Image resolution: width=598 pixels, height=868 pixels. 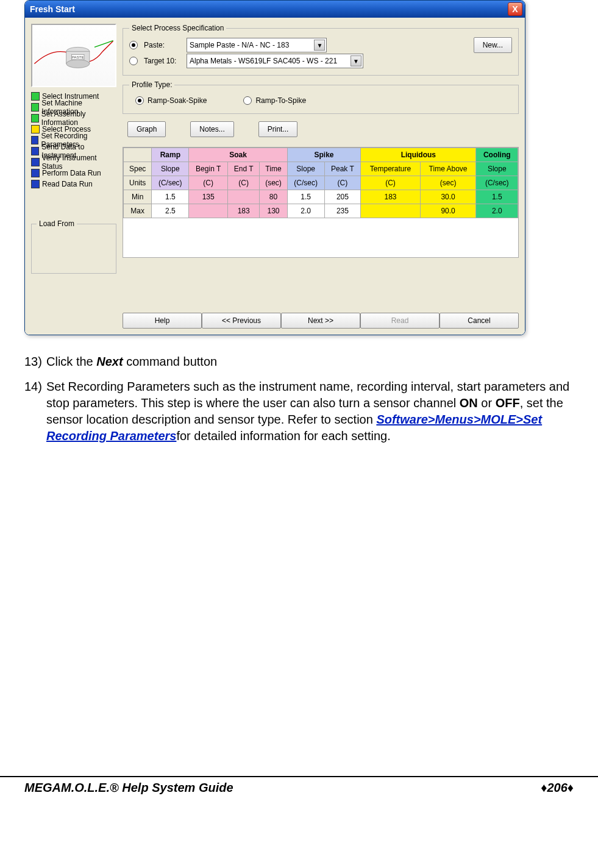 I want to click on next-button: Next >>, so click(x=321, y=321).